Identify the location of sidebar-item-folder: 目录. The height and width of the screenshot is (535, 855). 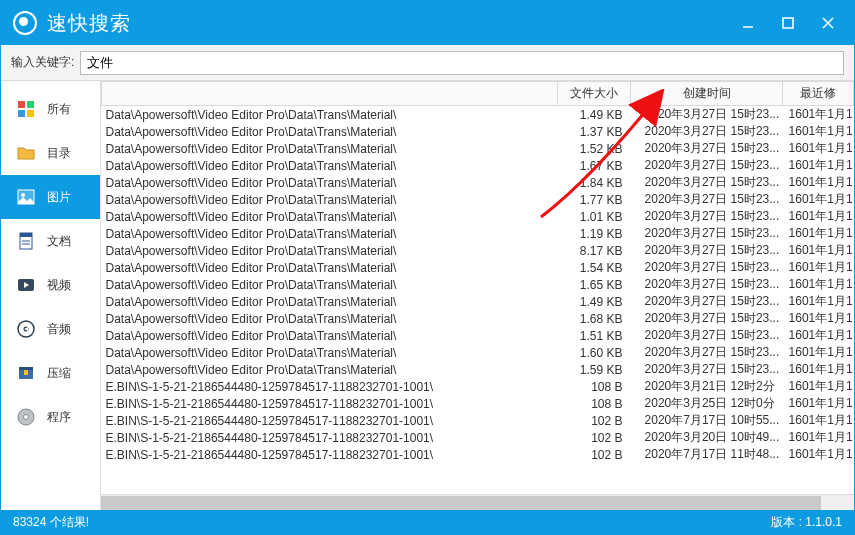
(50, 153).